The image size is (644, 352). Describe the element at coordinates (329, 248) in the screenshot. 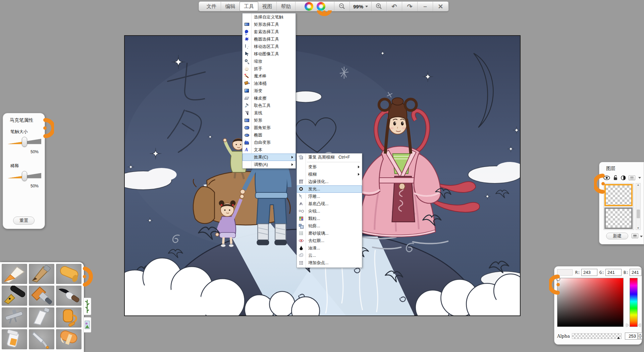

I see `effects-item-paint: 油漆...` at that location.